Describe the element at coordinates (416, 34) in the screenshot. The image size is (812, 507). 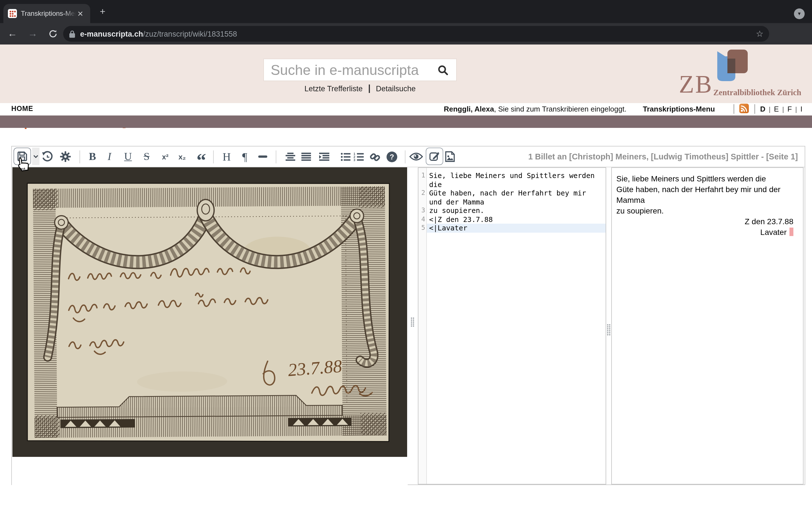
I see `url-bar: e-manuscripta.ch/zuz/transcript/wiki/183…` at that location.